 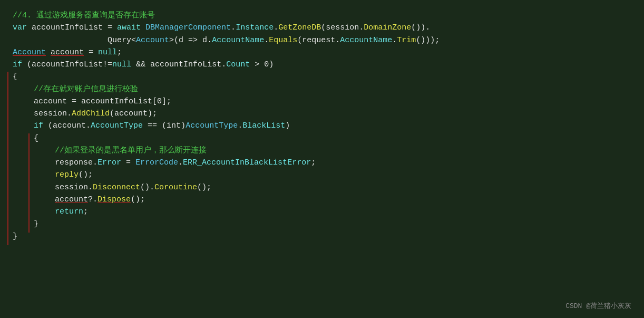 What do you see at coordinates (322, 27) in the screenshot?
I see `code-line: var accountInfoList = await DBManagerCom…` at bounding box center [322, 27].